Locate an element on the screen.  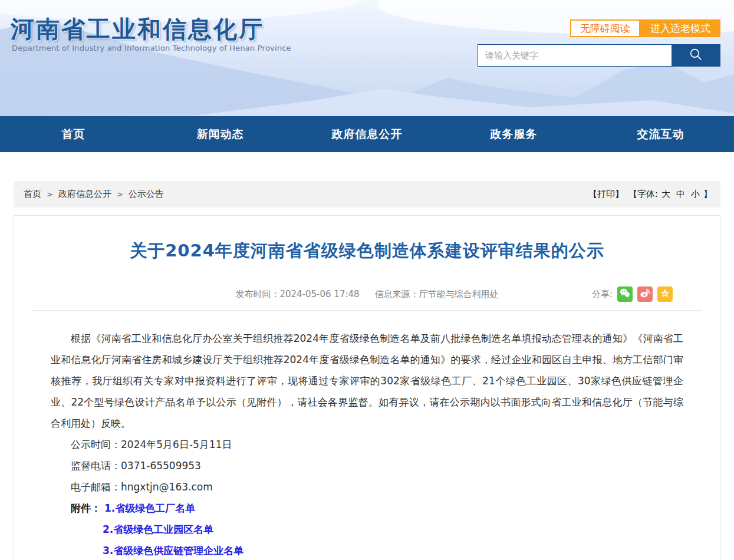
source-value: 厅节能与综合利用处 is located at coordinates (459, 295).